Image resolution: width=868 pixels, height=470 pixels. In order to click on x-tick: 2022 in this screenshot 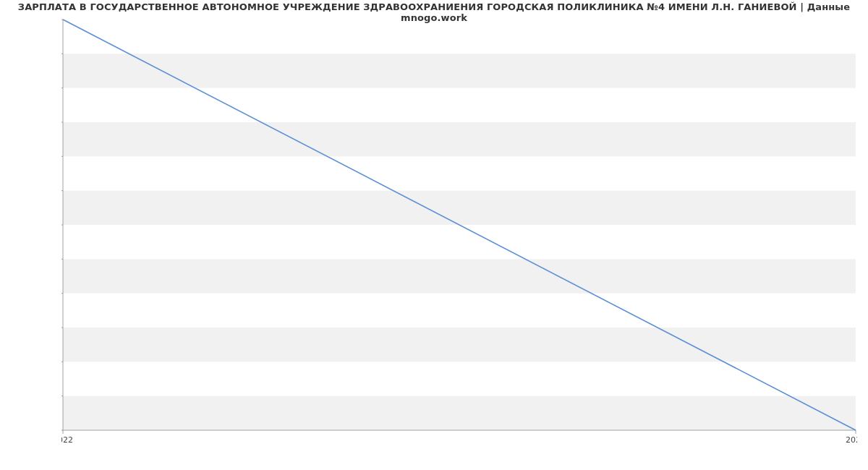, I will do `click(67, 437)`.